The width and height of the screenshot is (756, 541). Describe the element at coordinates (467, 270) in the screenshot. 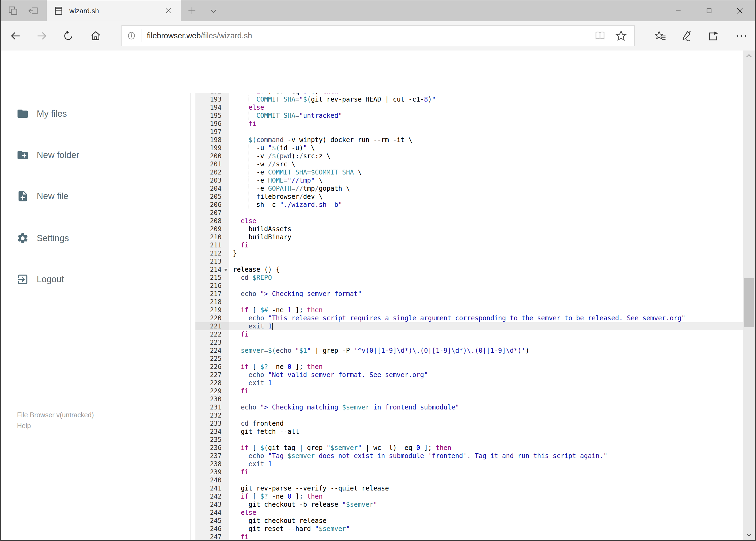

I see `code-line: 214release () {` at that location.